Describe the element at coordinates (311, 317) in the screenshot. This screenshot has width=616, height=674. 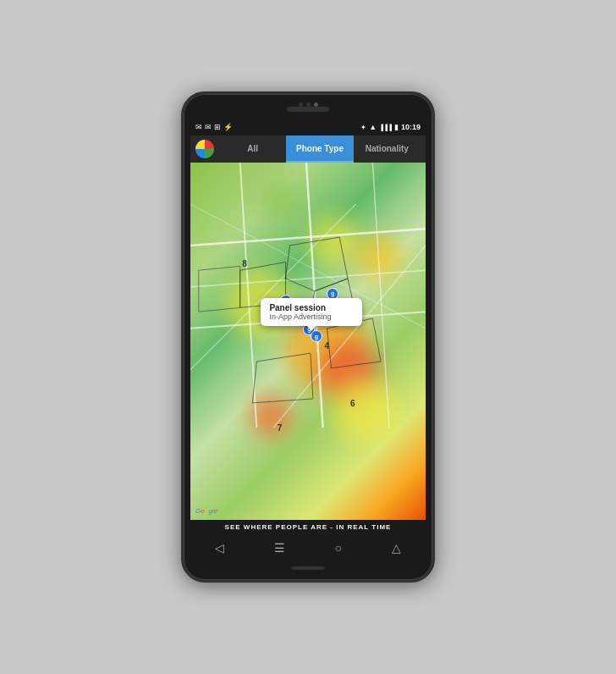
I see `popup-subtitle: In-App Advertising` at that location.